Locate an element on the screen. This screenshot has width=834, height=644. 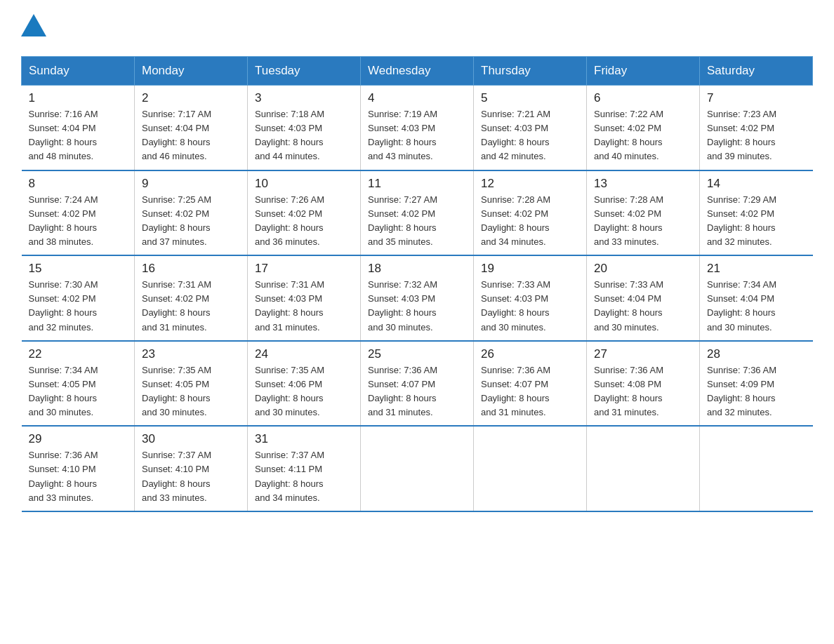
day-cell: 14 Sunrise: 7:29 AM Sunset: 4:02 PM Dayl… is located at coordinates (757, 213).